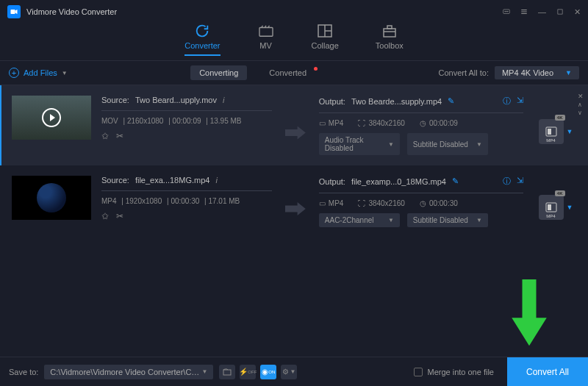 The height and width of the screenshot is (386, 588). Describe the element at coordinates (227, 372) in the screenshot. I see `open-folder-button` at that location.